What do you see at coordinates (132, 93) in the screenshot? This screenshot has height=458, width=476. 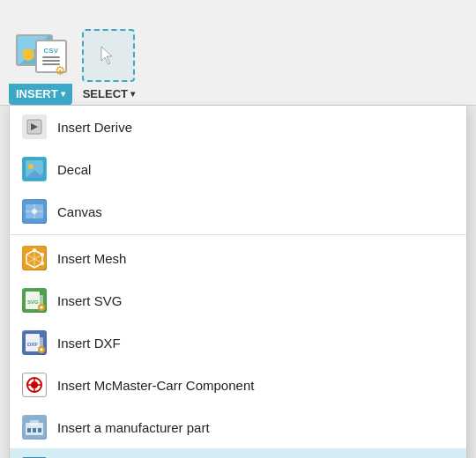 I see `select-caret: ▾` at bounding box center [132, 93].